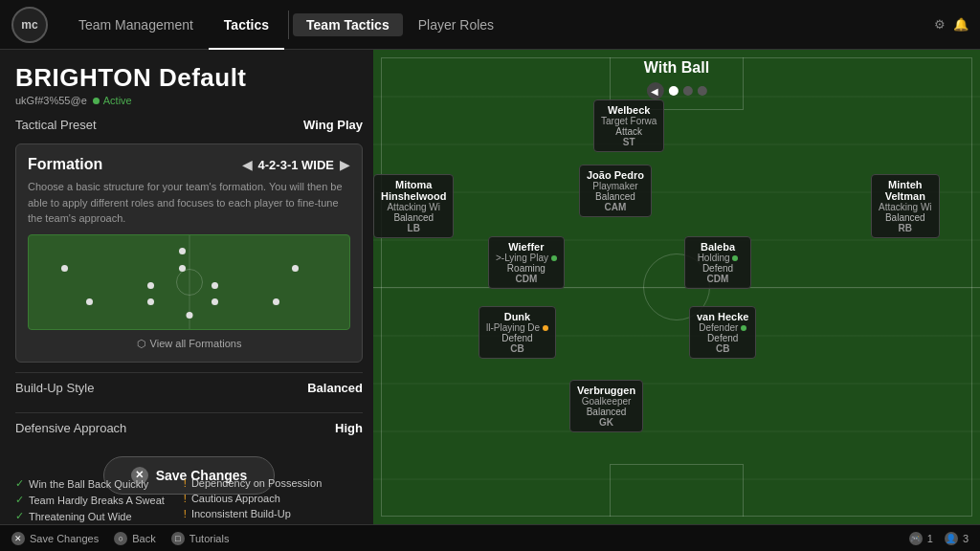 Image resolution: width=980 pixels, height=551 pixels. What do you see at coordinates (526, 258) in the screenshot?
I see `player-role: >-Lying Play` at bounding box center [526, 258].